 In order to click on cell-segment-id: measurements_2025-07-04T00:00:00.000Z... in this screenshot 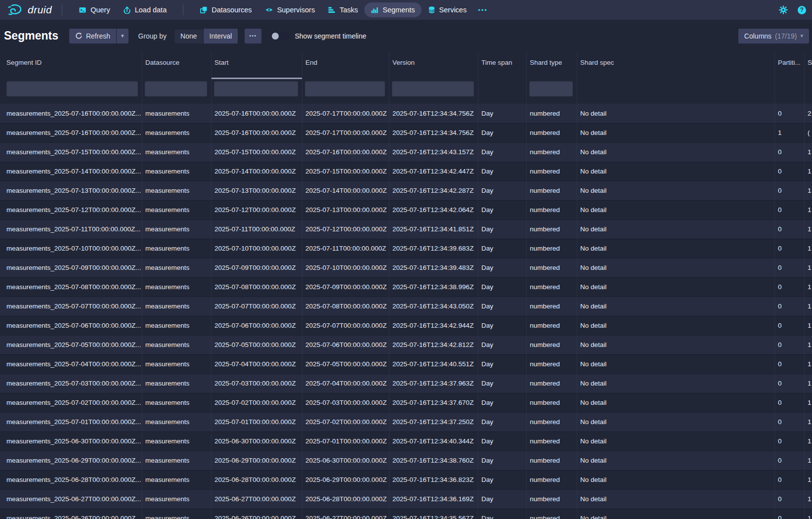, I will do `click(71, 364)`.